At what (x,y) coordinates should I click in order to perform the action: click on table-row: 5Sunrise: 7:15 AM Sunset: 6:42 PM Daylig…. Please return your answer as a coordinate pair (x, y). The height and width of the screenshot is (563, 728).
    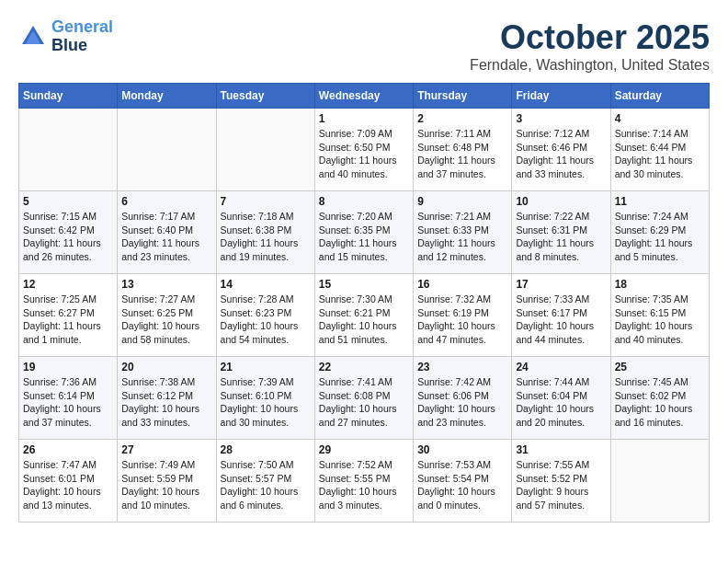
    Looking at the image, I should click on (68, 233).